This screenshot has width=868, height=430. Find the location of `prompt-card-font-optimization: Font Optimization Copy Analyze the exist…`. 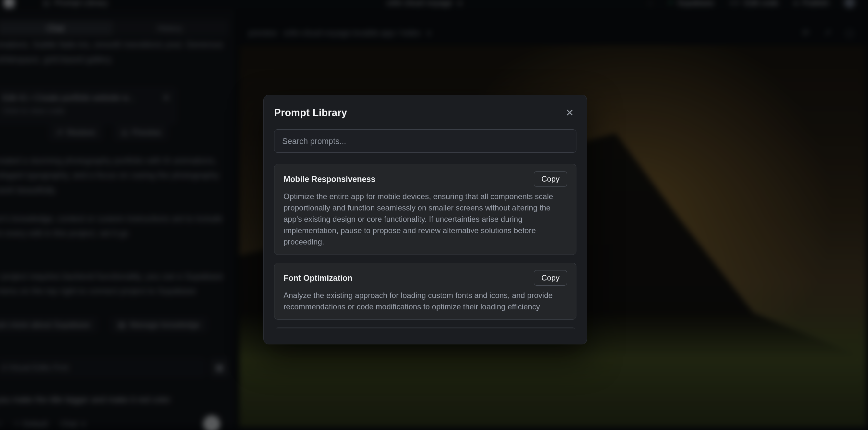

prompt-card-font-optimization: Font Optimization Copy Analyze the exist… is located at coordinates (425, 291).